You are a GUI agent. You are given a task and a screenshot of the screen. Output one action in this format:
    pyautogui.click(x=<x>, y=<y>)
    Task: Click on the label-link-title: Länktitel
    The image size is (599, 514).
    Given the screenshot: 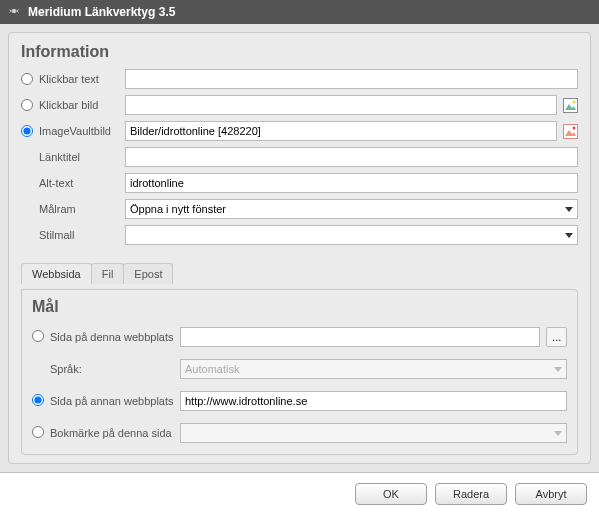 What is the action you would take?
    pyautogui.click(x=82, y=157)
    